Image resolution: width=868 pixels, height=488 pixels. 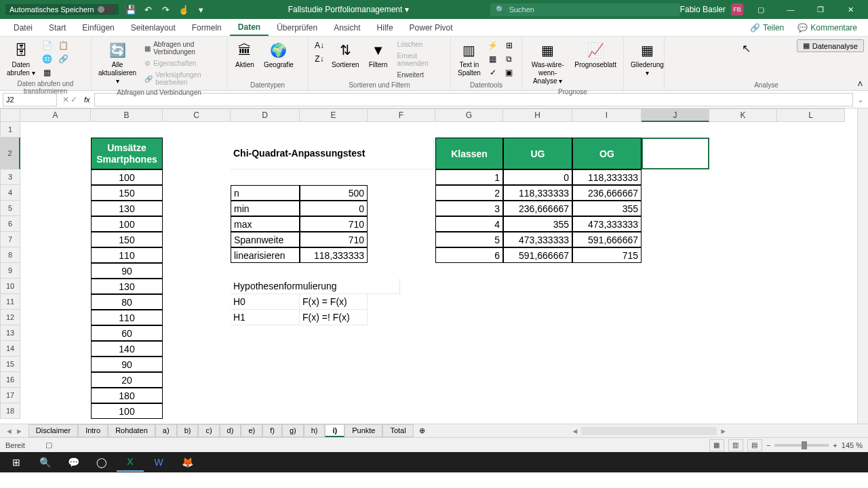 What do you see at coordinates (102, 462) in the screenshot?
I see `app2-icon: ◯` at bounding box center [102, 462].